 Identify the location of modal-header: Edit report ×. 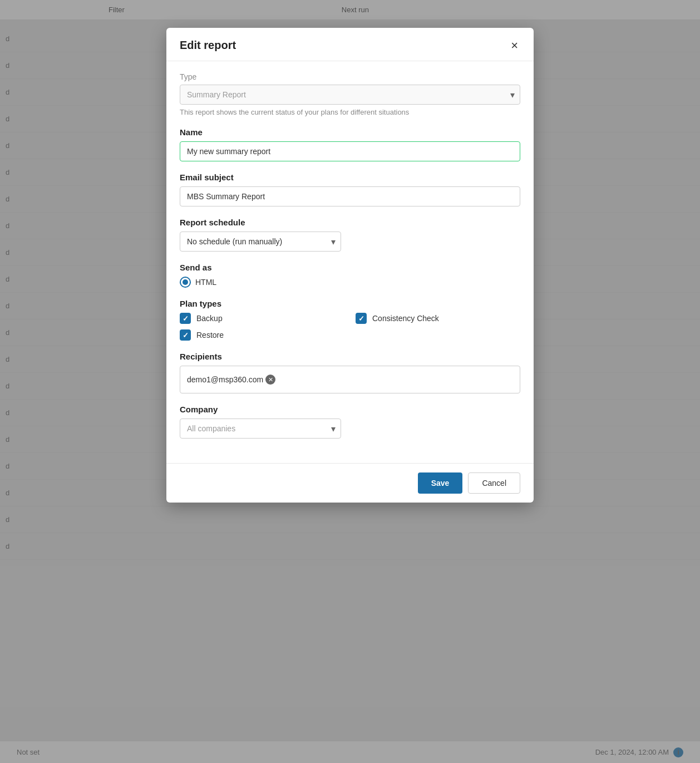
(350, 45).